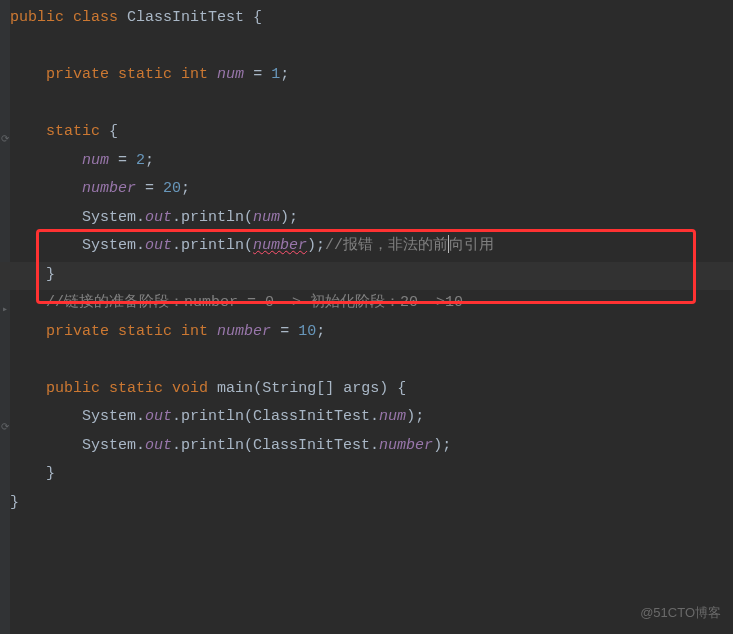 The width and height of the screenshot is (733, 634). I want to click on number-literal: 2, so click(140, 160).